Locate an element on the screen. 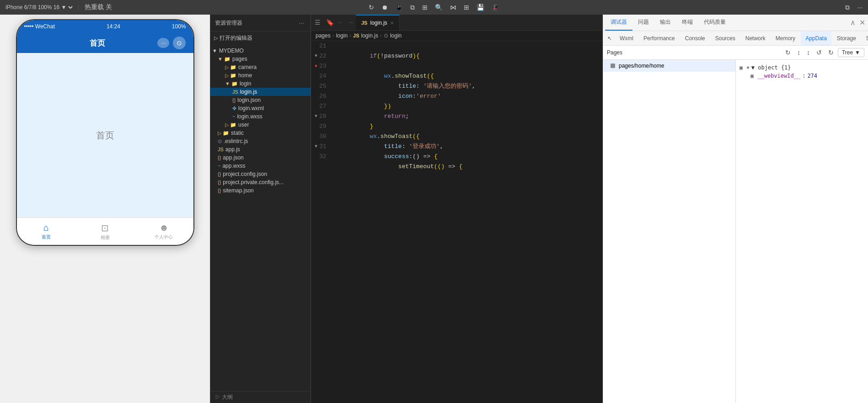 This screenshot has height=403, width=868. breadcrumb-pages: pages is located at coordinates (323, 36).